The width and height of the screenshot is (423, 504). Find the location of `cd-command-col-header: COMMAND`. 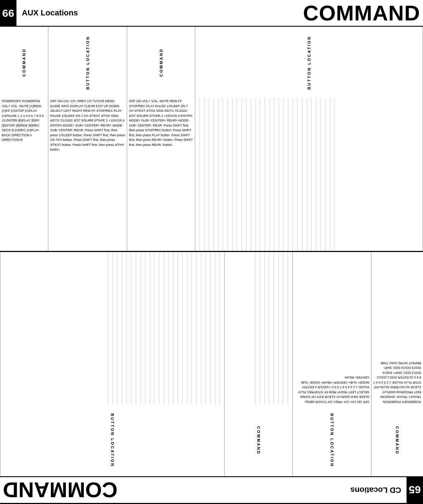

cd-command-col-header: COMMAND is located at coordinates (397, 441).